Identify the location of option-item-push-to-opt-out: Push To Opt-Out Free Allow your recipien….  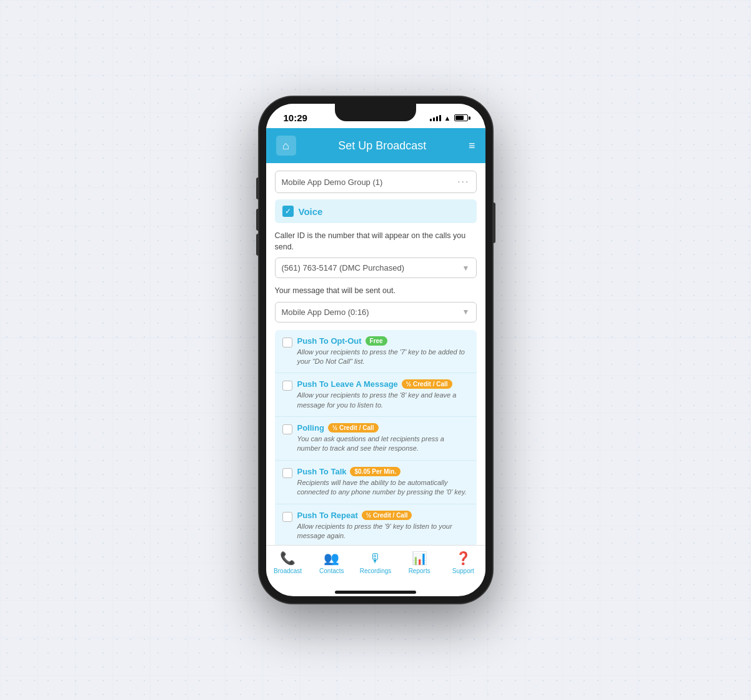
(376, 352).